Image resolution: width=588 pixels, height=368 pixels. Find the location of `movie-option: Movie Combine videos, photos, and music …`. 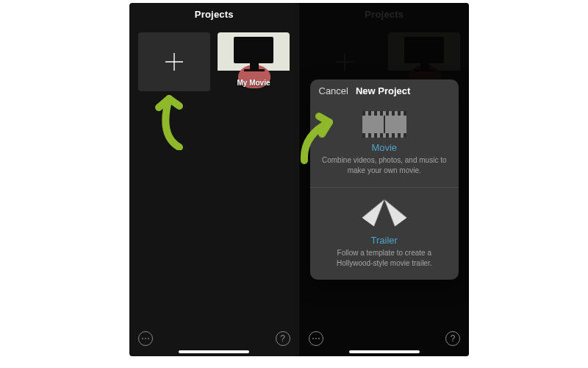

movie-option: Movie Combine videos, photos, and music … is located at coordinates (385, 144).